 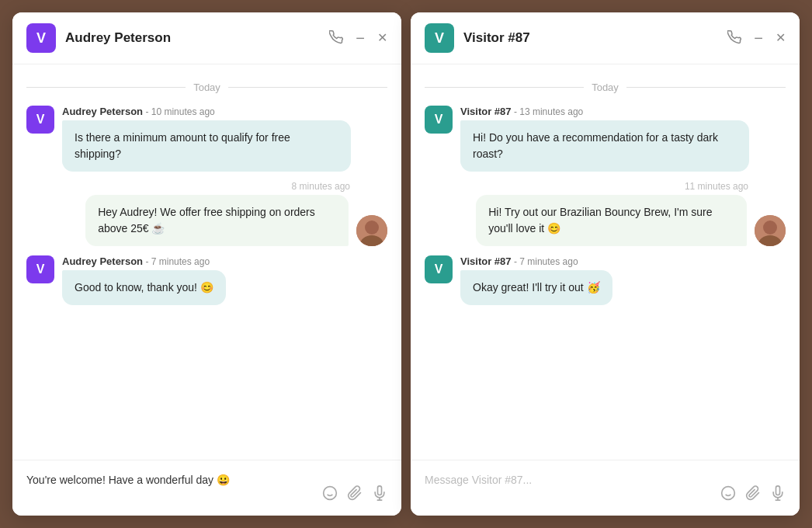 What do you see at coordinates (753, 495) in the screenshot?
I see `attach-icon-v87` at bounding box center [753, 495].